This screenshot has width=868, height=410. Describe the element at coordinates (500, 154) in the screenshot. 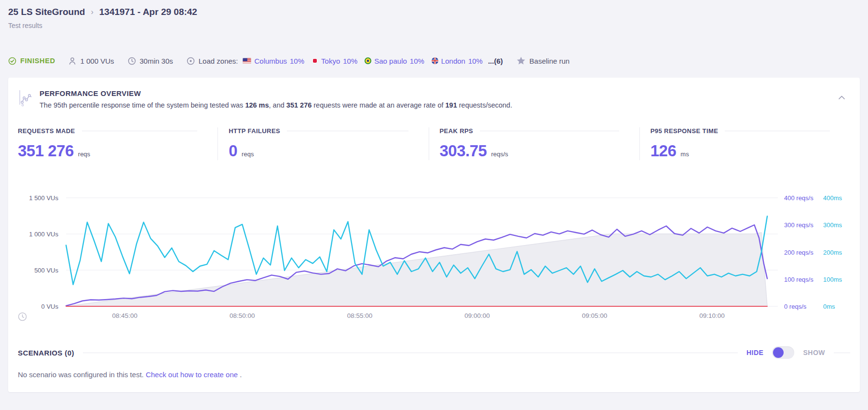

I see `metric-unit: reqs/s` at that location.